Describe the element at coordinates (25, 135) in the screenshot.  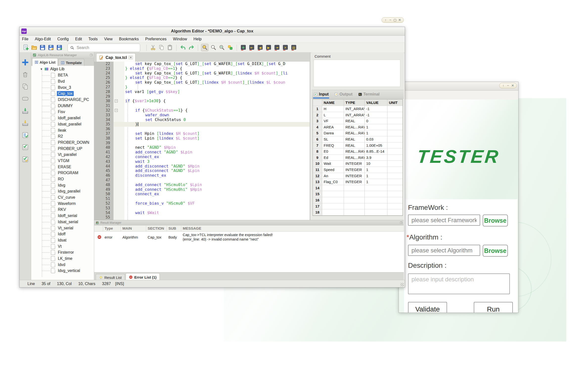
I see `checklist-icon` at that location.